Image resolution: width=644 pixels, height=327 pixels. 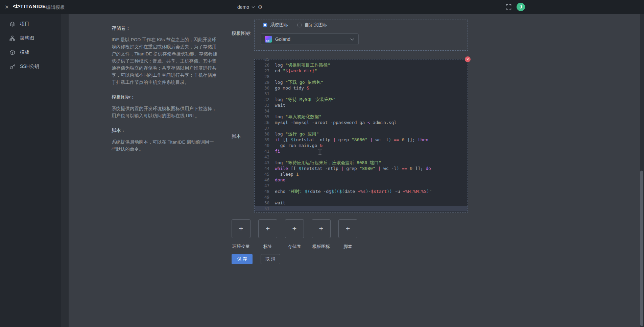 What do you see at coordinates (33, 6) in the screenshot?
I see `brand-name: TITANIDE` at bounding box center [33, 6].